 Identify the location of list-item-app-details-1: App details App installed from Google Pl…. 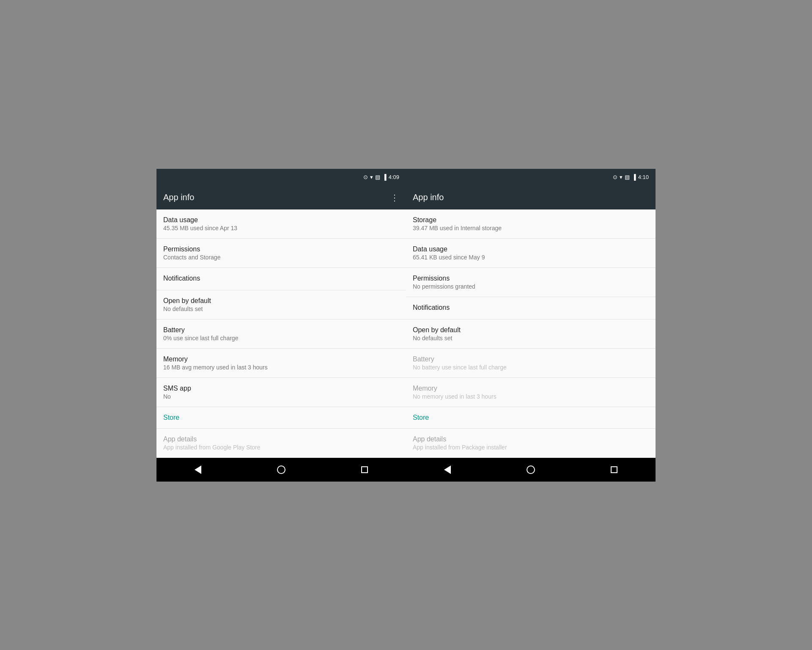
(281, 443).